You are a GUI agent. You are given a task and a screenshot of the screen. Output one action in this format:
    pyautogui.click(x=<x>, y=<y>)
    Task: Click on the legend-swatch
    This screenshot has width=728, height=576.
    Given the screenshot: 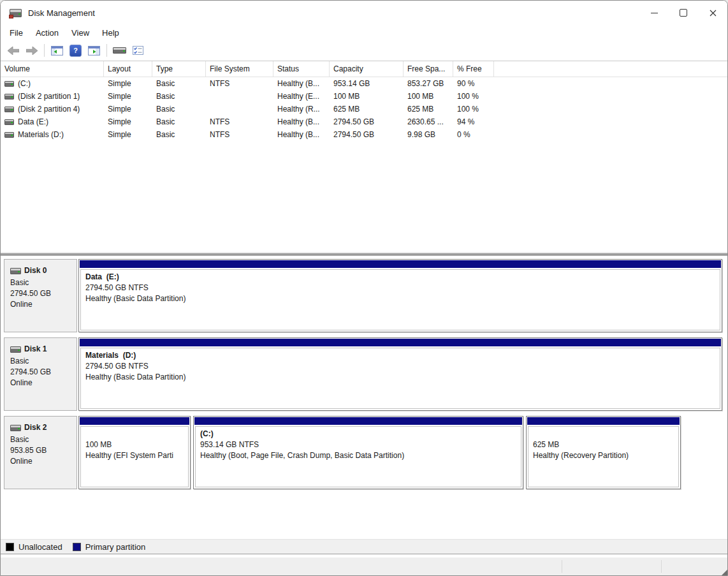 What is the action you would take?
    pyautogui.click(x=76, y=547)
    